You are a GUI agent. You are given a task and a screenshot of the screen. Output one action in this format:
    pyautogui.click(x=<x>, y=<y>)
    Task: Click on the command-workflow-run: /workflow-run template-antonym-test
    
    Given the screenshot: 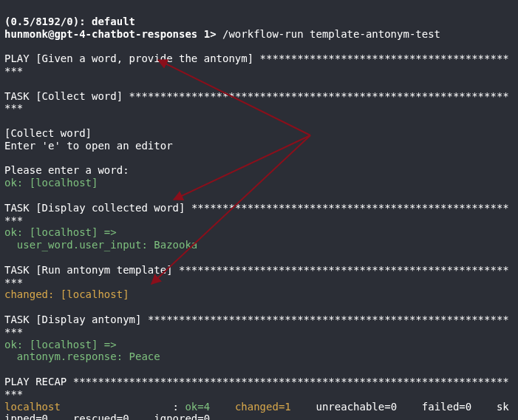 What is the action you would take?
    pyautogui.click(x=331, y=34)
    